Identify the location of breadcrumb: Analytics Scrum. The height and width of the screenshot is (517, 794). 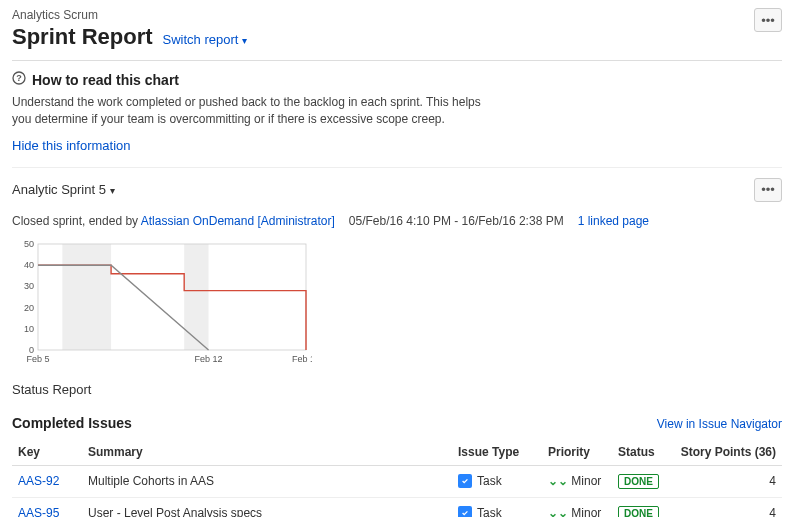
(130, 15).